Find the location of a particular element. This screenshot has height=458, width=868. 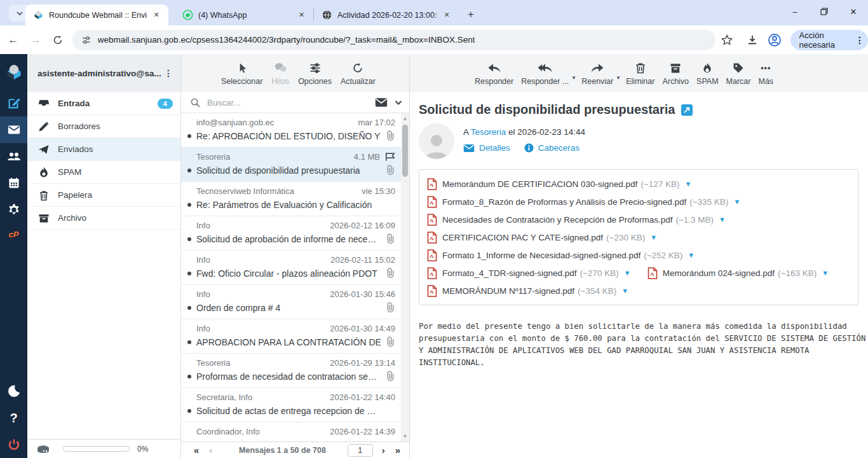

compose-button is located at coordinates (14, 103).